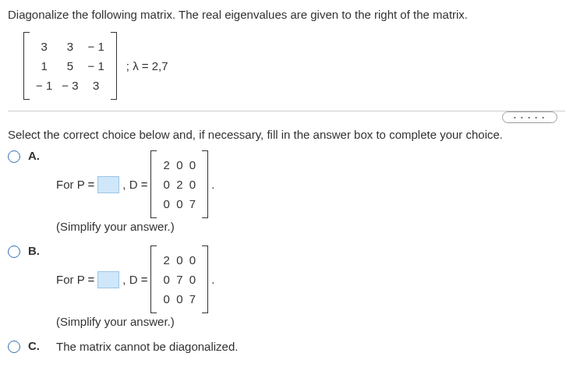 This screenshot has width=573, height=392. Describe the element at coordinates (108, 185) in the screenshot. I see `answer-input-a` at that location.